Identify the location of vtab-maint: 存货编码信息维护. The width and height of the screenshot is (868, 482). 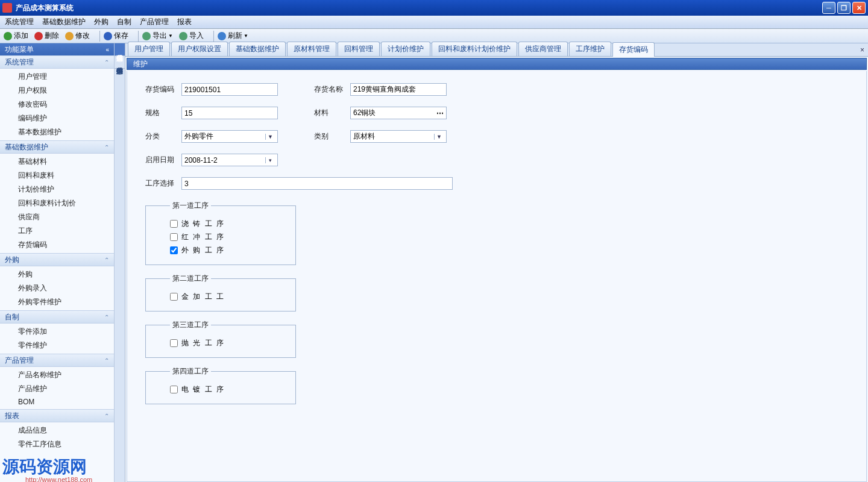
(119, 63).